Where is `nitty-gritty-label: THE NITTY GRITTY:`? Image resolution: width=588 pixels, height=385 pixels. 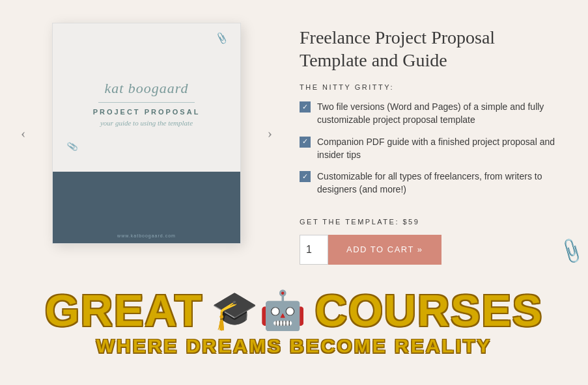 nitty-gritty-label: THE NITTY GRITTY: is located at coordinates (427, 87).